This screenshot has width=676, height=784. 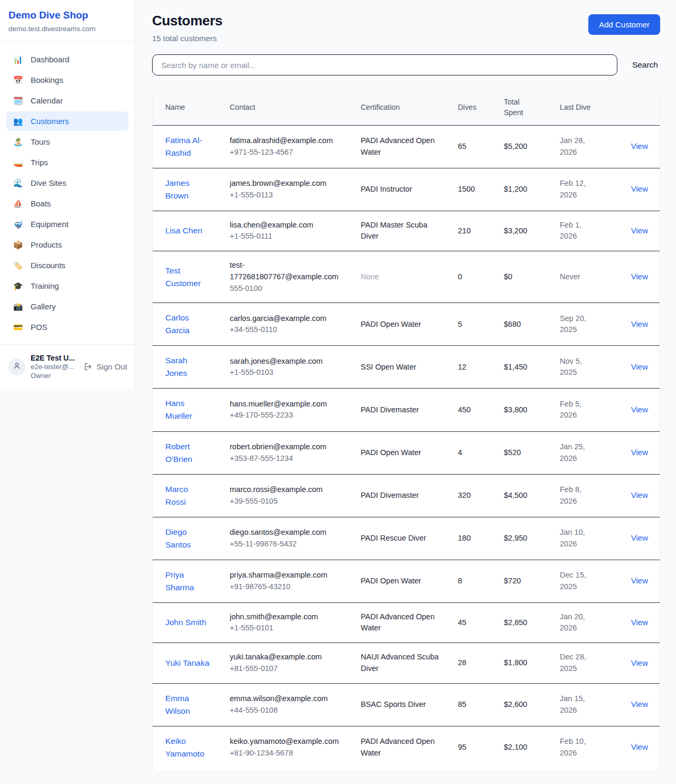 I want to click on last-dive: Feb 10, 2026, so click(x=576, y=748).